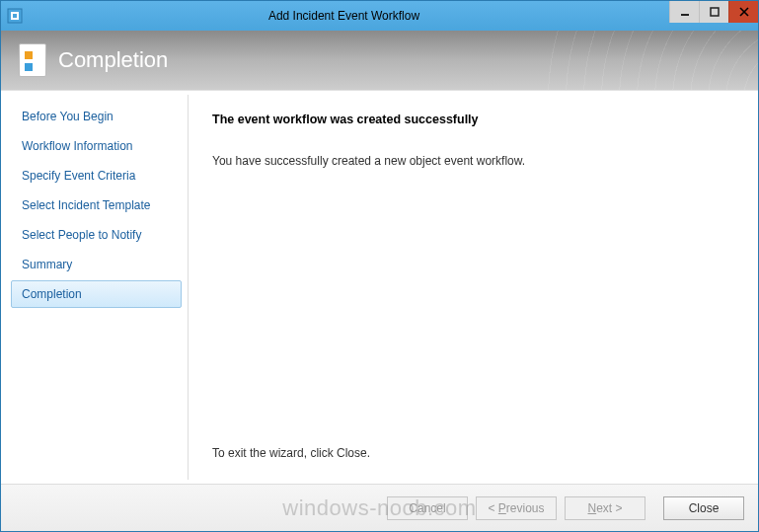 The width and height of the screenshot is (759, 532). I want to click on wizard-footer: windows-noob.com Cancel < Previous Next …, so click(379, 507).